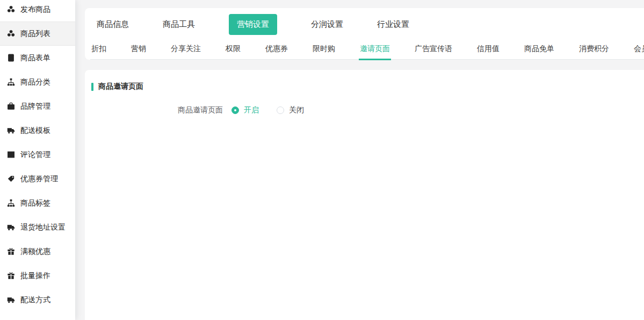  Describe the element at coordinates (113, 25) in the screenshot. I see `primary-tab: 商品信息` at that location.